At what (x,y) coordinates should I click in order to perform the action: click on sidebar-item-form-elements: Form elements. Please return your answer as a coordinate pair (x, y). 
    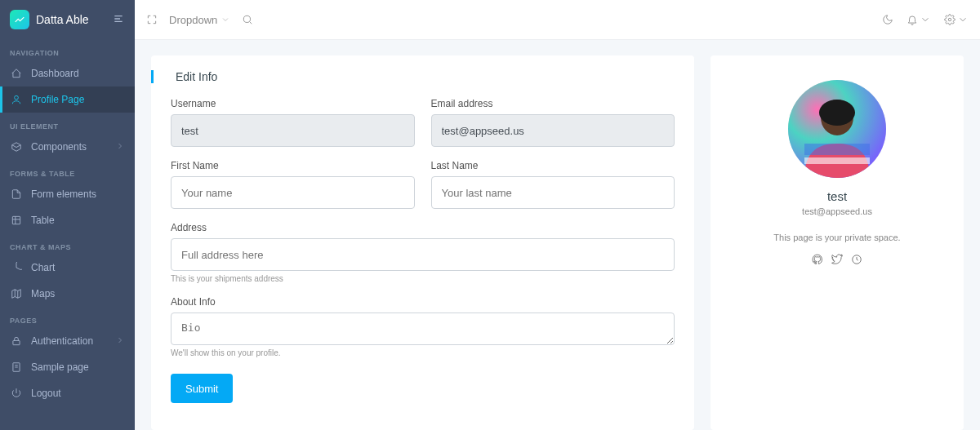
    Looking at the image, I should click on (67, 194).